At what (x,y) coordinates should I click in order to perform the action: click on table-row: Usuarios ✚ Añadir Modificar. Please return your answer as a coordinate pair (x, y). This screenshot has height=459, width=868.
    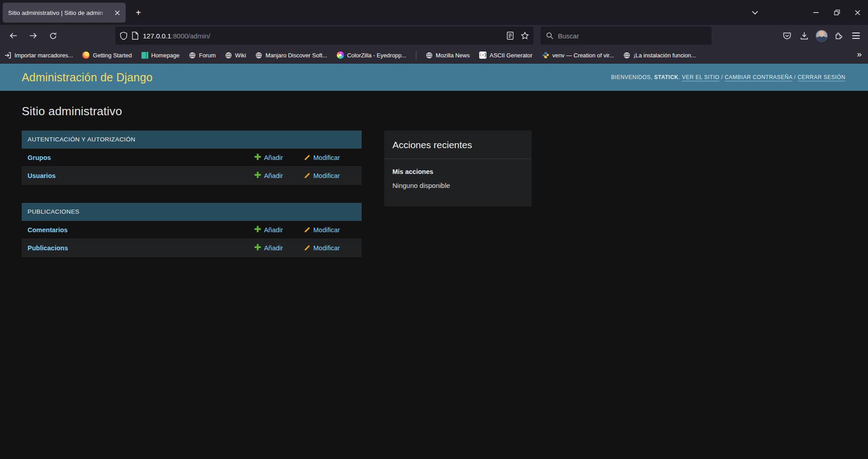
    Looking at the image, I should click on (192, 176).